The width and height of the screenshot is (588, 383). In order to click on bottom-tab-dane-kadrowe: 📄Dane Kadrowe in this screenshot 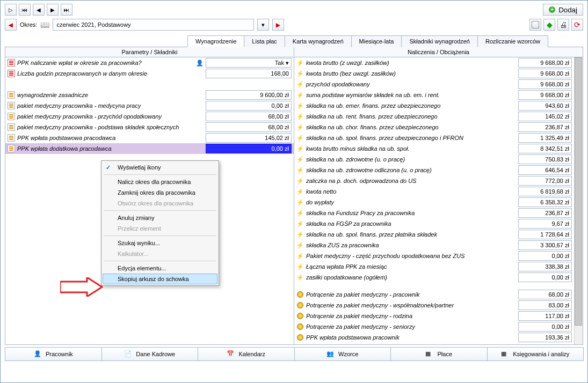, I will do `click(150, 354)`.